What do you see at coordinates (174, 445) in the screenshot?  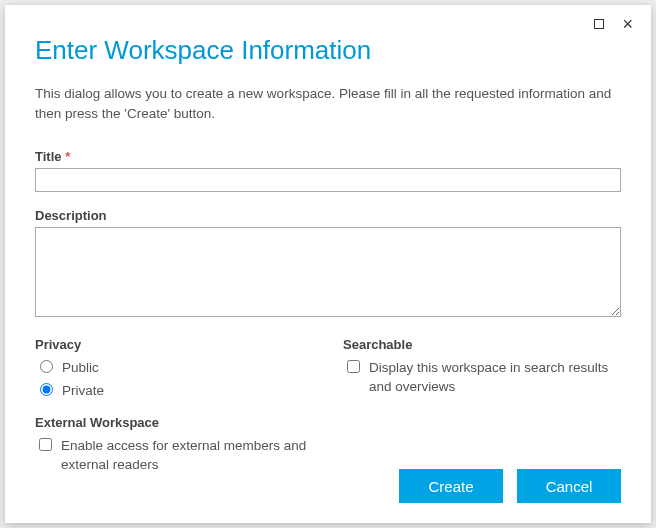 I see `external-section: External Workspace Enable access for ext…` at bounding box center [174, 445].